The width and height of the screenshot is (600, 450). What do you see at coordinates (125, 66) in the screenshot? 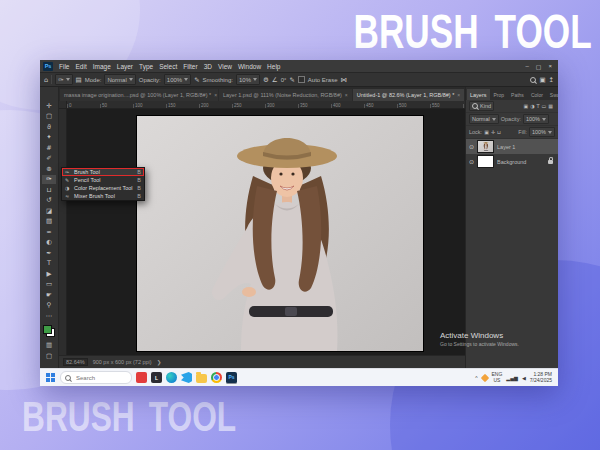
I see `menu-layer: Layer` at bounding box center [125, 66].